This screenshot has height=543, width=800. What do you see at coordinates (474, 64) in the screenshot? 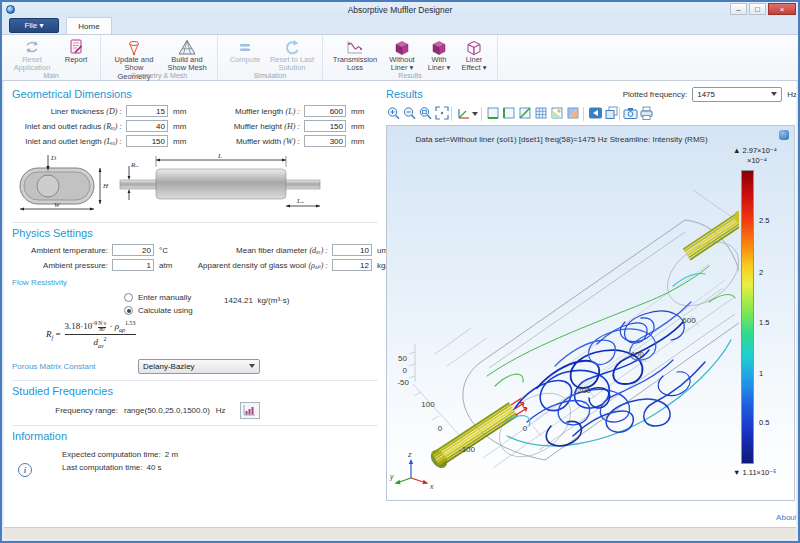
I see `button-label: Liner Effect ▾` at bounding box center [474, 64].